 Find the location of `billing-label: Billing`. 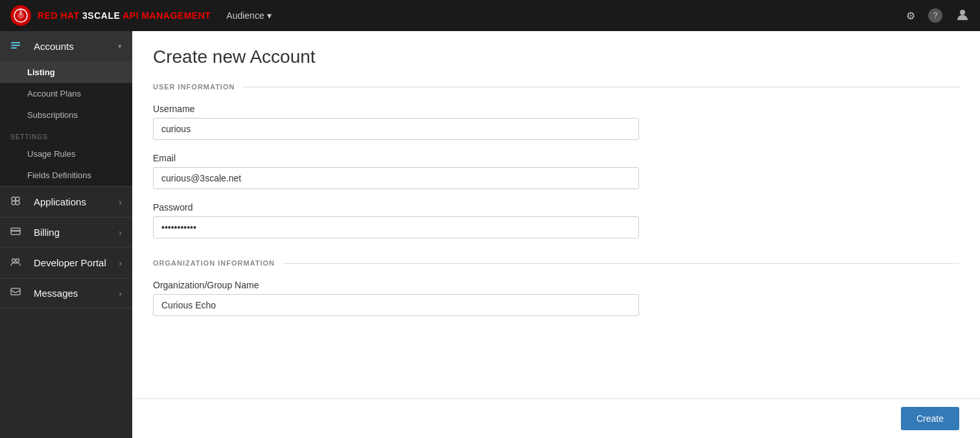

billing-label: Billing is located at coordinates (47, 232).